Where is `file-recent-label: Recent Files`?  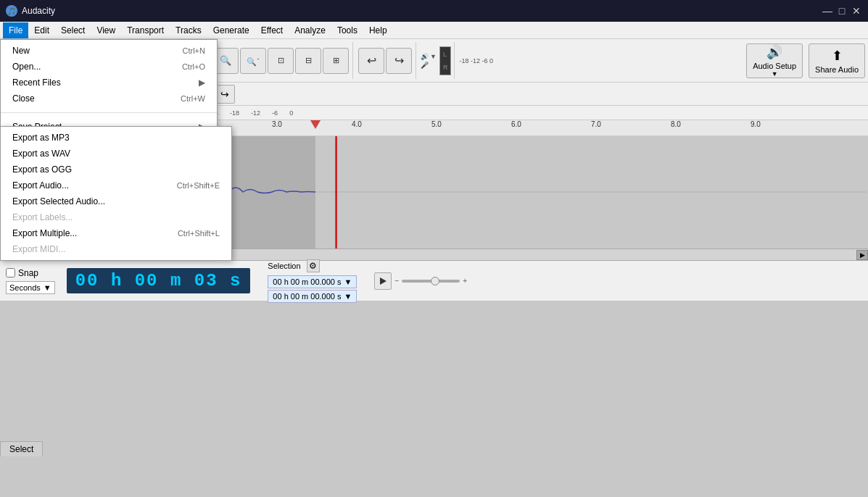
file-recent-label: Recent Files is located at coordinates (106, 83).